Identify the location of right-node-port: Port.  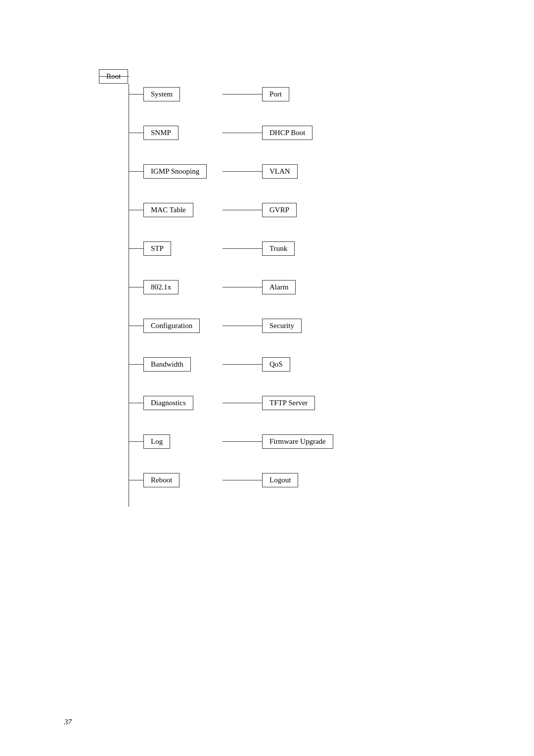
(276, 94).